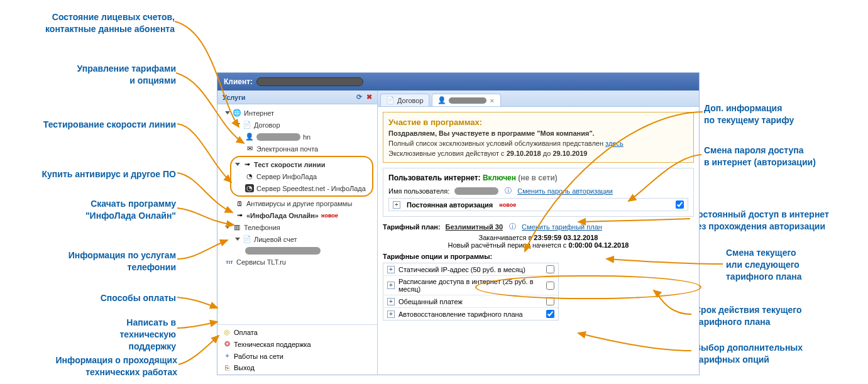  Describe the element at coordinates (300, 262) in the screenshot. I see `tree-tlt: тιт Сервисы TLT.ru` at that location.